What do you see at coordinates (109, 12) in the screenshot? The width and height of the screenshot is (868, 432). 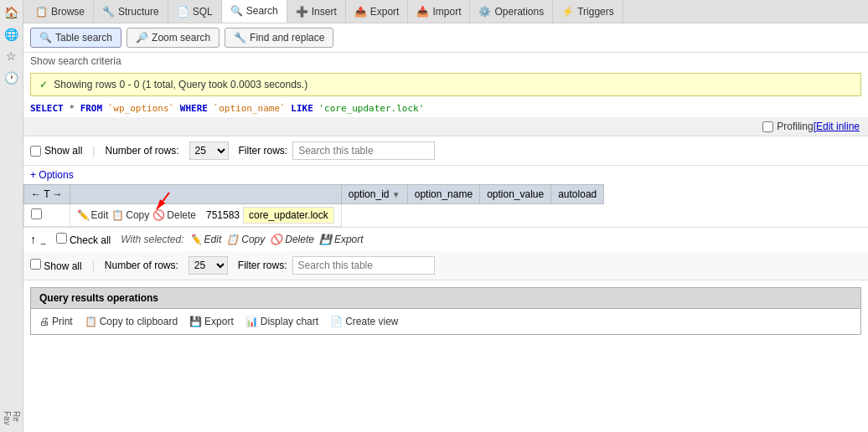 I see `structure-icon: 🔧` at bounding box center [109, 12].